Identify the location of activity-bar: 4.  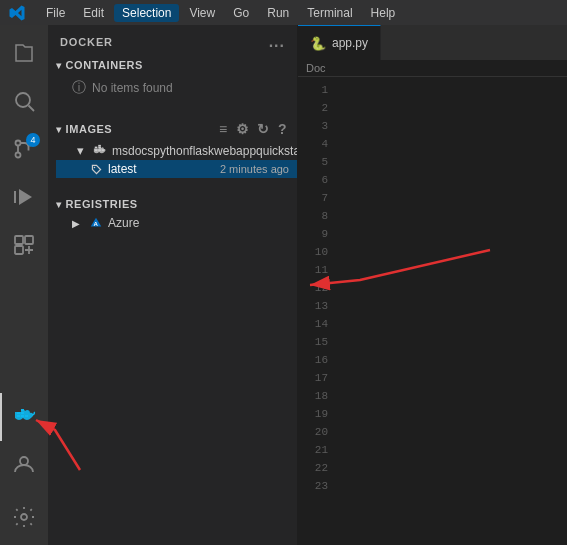
(24, 285).